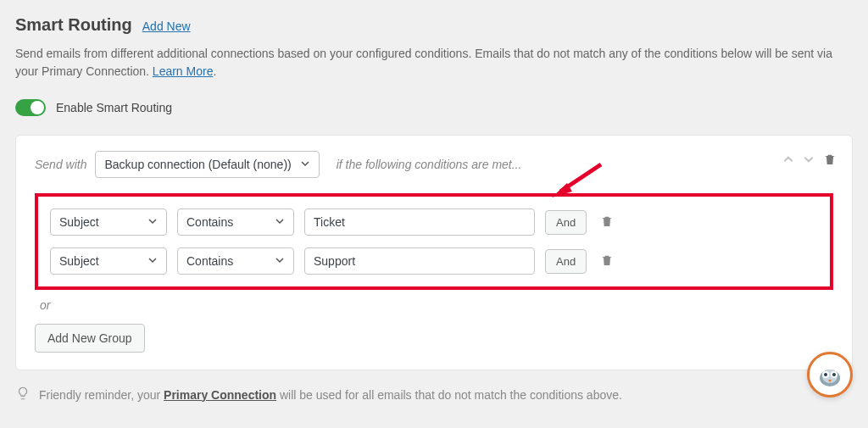 This screenshot has width=868, height=428. What do you see at coordinates (198, 164) in the screenshot?
I see `connection-value: Backup connection (Default (none))` at bounding box center [198, 164].